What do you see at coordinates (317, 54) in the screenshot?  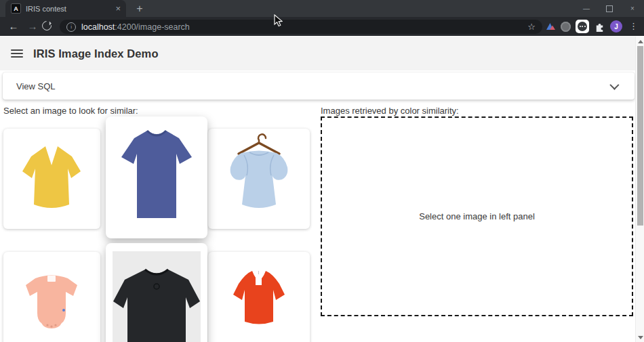 I see `app-header: IRIS Image Index Demo` at bounding box center [317, 54].